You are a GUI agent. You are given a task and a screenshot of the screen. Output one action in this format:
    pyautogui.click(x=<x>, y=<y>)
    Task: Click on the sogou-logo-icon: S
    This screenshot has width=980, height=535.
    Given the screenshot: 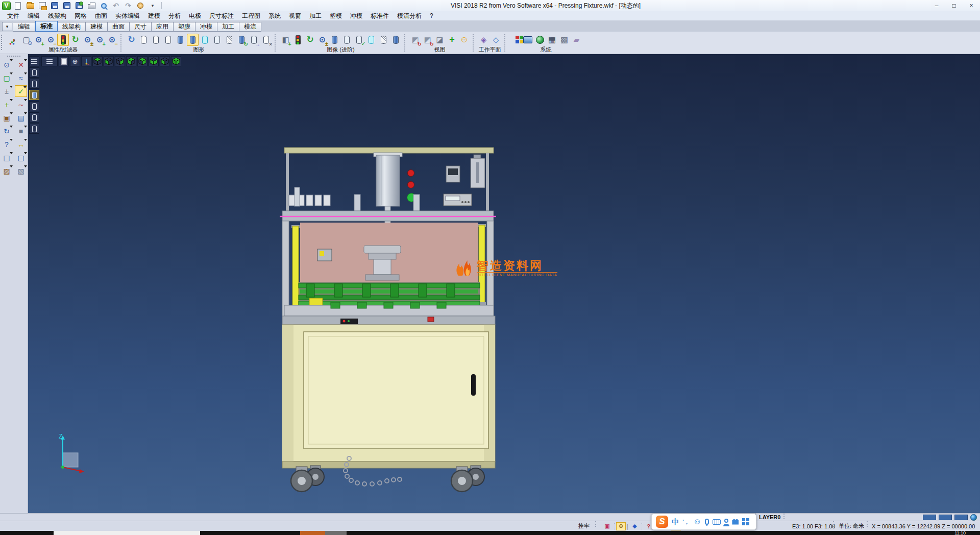 What is the action you would take?
    pyautogui.click(x=662, y=522)
    